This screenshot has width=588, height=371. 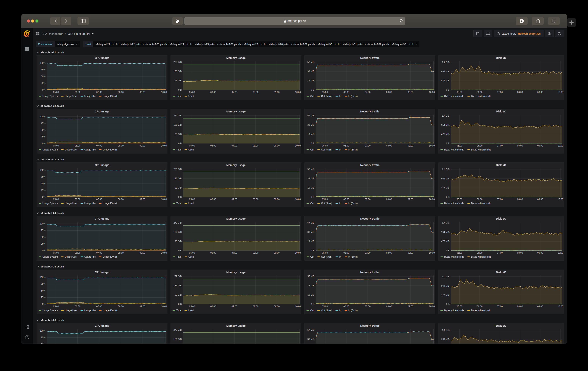 I want to click on share-button, so click(x=538, y=21).